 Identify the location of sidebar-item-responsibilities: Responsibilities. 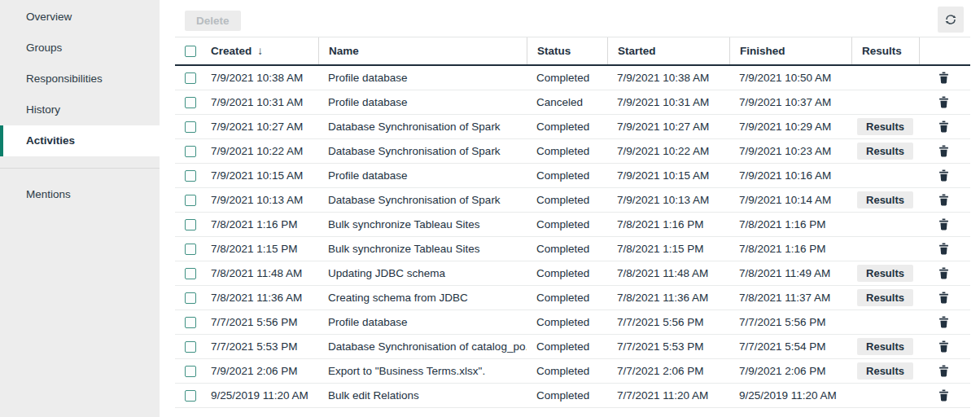
(80, 79).